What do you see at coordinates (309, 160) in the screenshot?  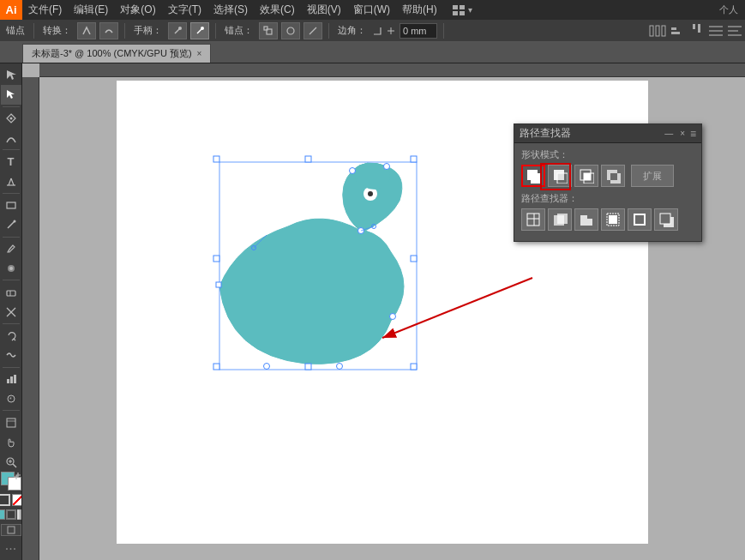 I see `handle-tm` at bounding box center [309, 160].